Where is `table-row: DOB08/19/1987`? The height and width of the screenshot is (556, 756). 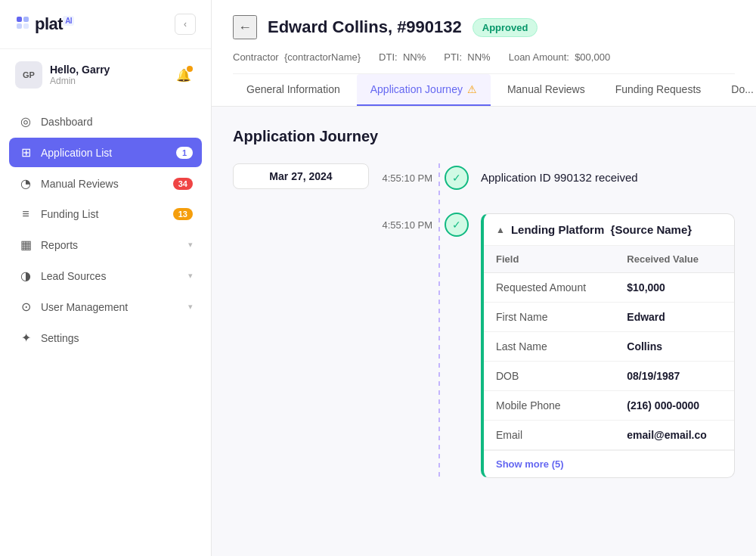
table-row: DOB08/19/1987 is located at coordinates (609, 377).